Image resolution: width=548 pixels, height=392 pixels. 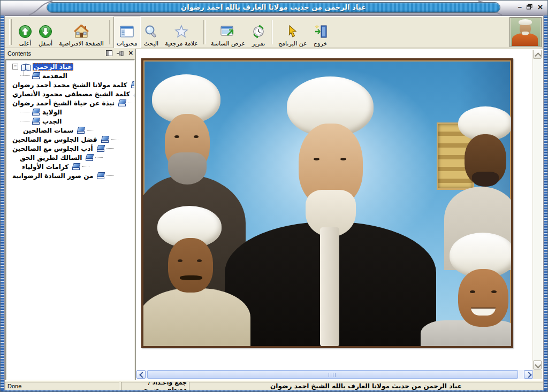 I want to click on chevron-right-icon, so click(x=529, y=374).